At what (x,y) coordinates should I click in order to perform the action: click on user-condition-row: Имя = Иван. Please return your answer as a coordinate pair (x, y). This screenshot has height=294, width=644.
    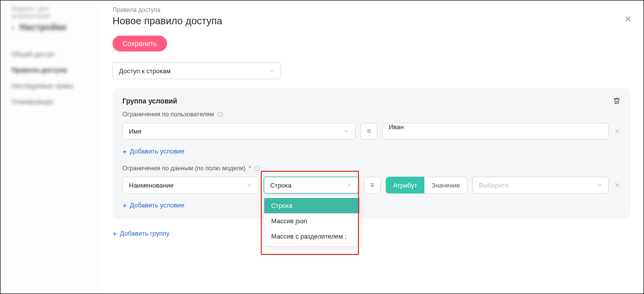
    Looking at the image, I should click on (372, 131).